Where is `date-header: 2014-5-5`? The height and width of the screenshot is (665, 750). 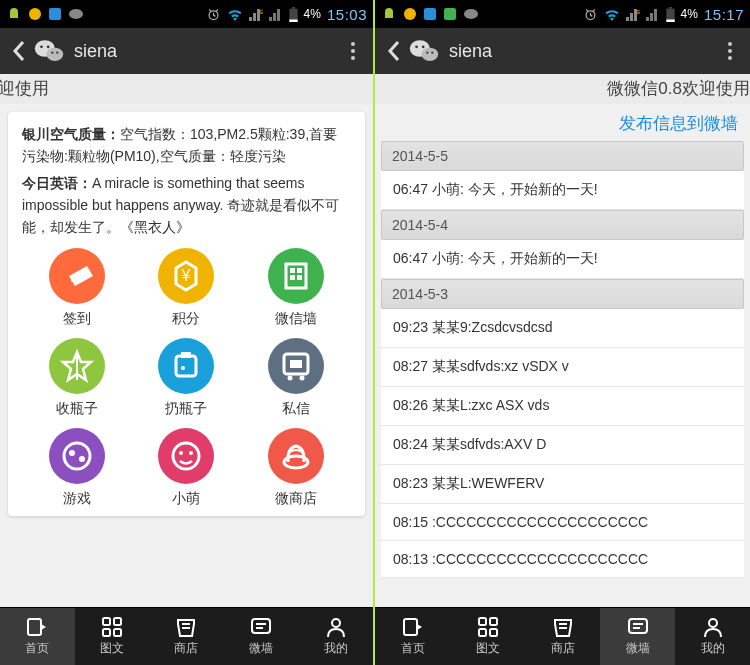
date-header: 2014-5-5 is located at coordinates (562, 156).